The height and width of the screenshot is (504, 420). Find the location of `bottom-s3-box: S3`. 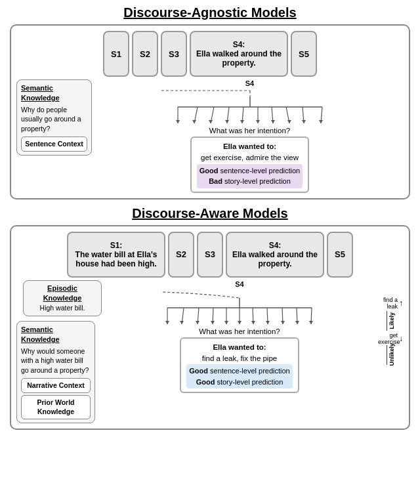

bottom-s3-box: S3 is located at coordinates (210, 255).